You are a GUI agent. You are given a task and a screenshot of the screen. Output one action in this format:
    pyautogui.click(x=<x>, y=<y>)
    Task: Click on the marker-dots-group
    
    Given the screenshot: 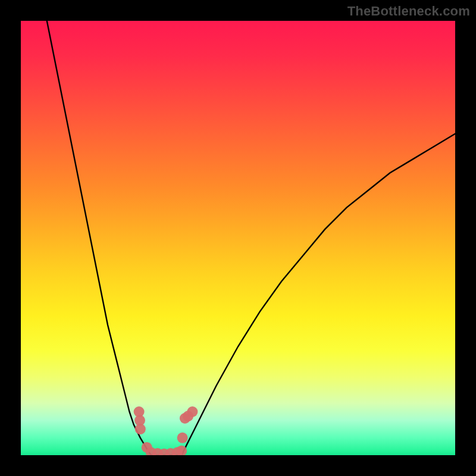 What is the action you would take?
    pyautogui.click(x=166, y=431)
    